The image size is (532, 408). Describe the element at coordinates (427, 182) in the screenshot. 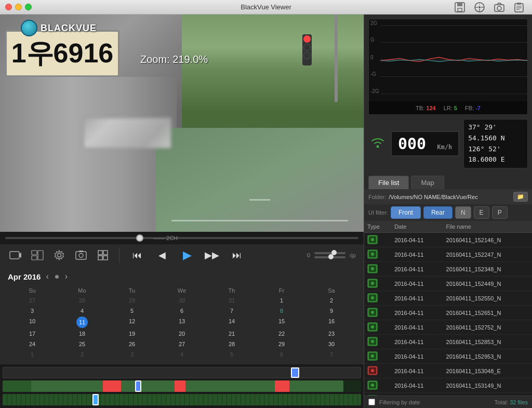

I see `tab-map: Map` at that location.